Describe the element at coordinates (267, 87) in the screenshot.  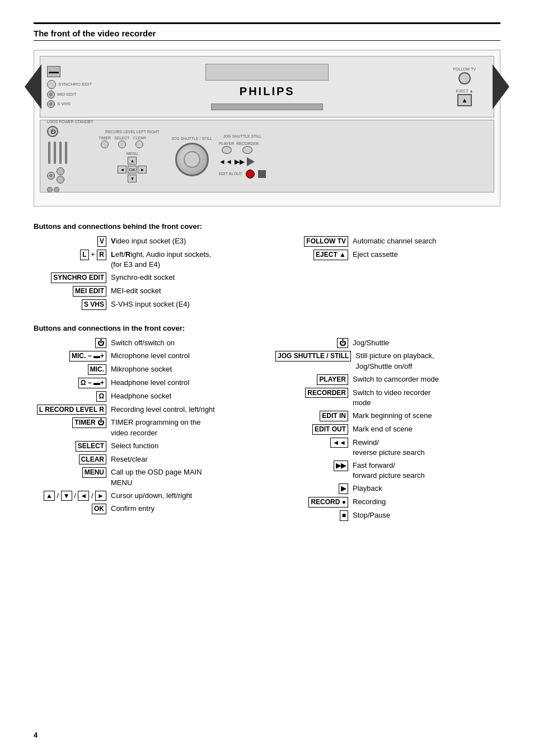
I see `vcr-top-inner: ▬▬ SYNCHRO EDIT ⊙ MEI EDIT` at that location.